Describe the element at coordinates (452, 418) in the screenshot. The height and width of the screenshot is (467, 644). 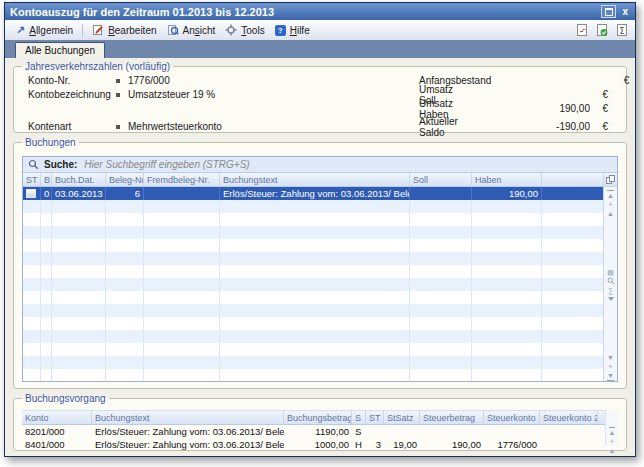
I see `column-header-steuerbetrag: Steuerbetrag` at that location.